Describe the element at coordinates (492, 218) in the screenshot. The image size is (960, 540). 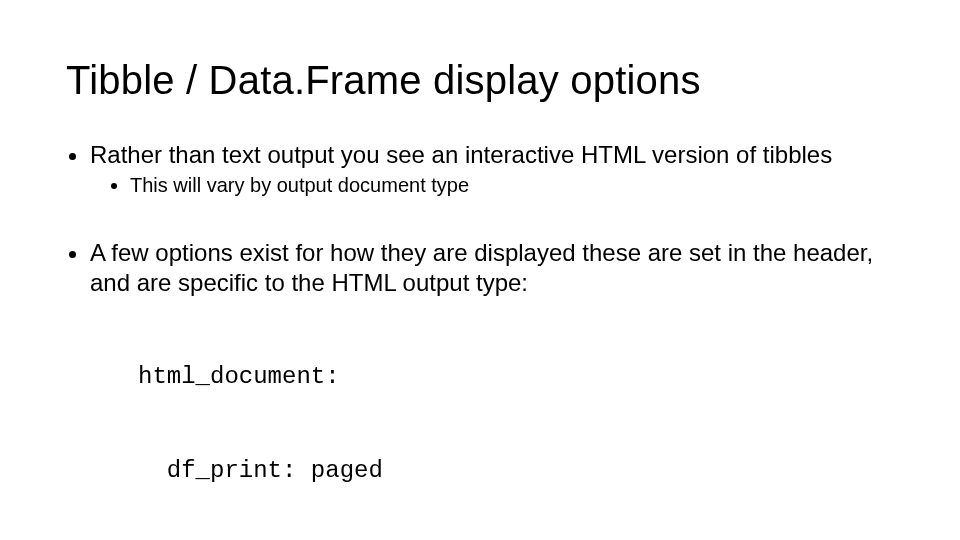
I see `bullet-spacer` at that location.